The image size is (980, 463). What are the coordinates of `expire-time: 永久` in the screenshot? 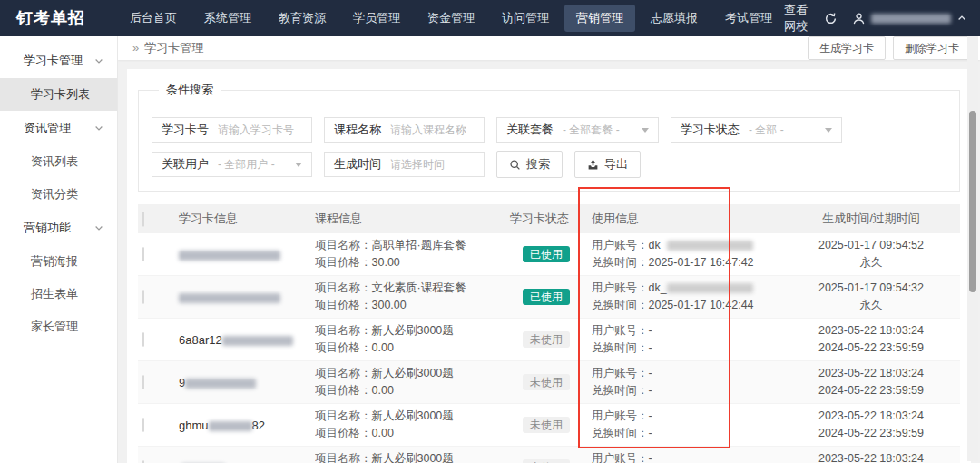 It's located at (871, 305).